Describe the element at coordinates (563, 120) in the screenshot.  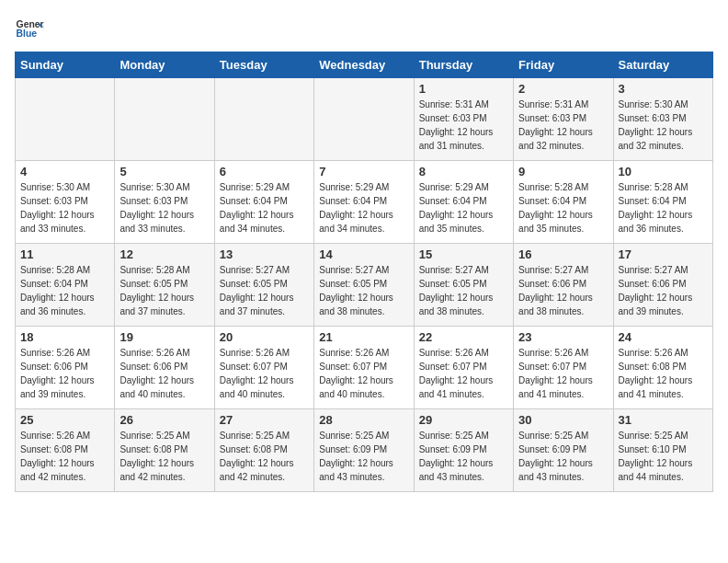
I see `calendar-cell: 2Sunrise: 5:31 AM Sunset: 6:03 PM Daylig…` at that location.